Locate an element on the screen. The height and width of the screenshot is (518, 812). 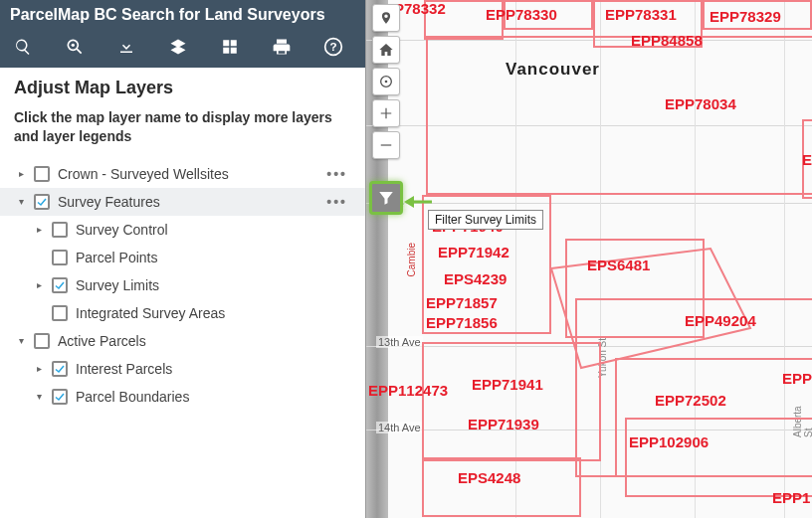
extent-button is located at coordinates (386, 82).